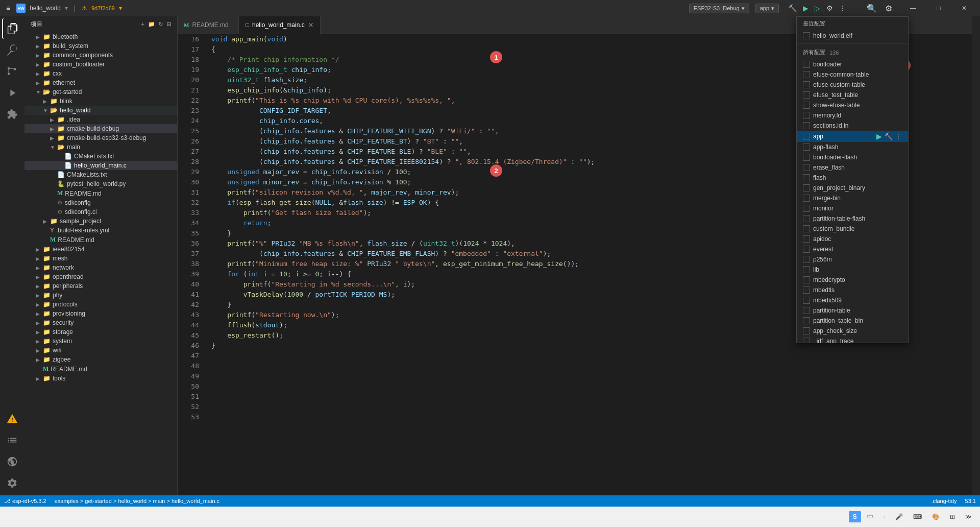  Describe the element at coordinates (852, 136) in the screenshot. I see `dropdown-item-app: app ▶ 🔨 ⋮` at that location.